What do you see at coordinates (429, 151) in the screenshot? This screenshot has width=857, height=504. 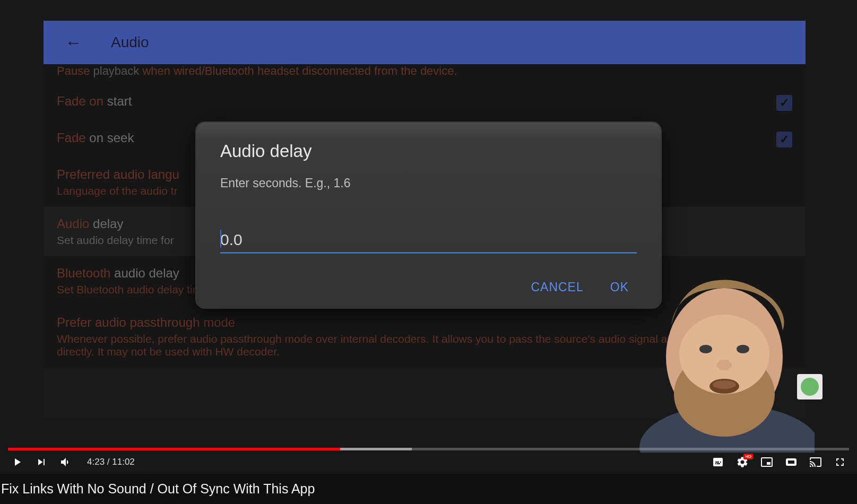 I see `dialog-title: Audio delay` at bounding box center [429, 151].